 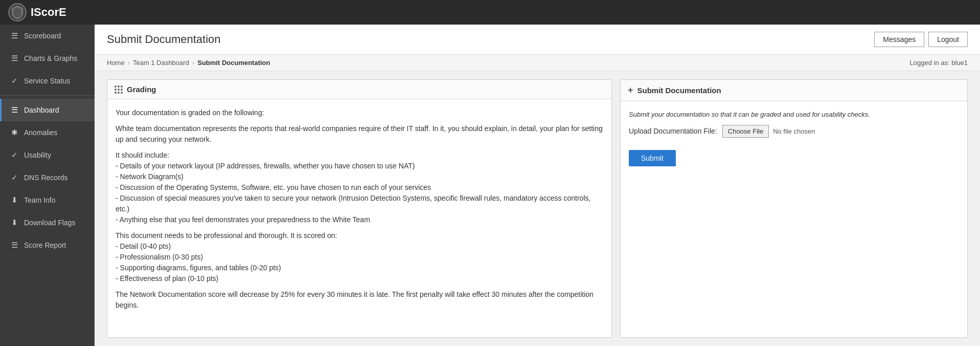 I want to click on grading-text-3: It should include: - Details of your net…, so click(x=359, y=187).